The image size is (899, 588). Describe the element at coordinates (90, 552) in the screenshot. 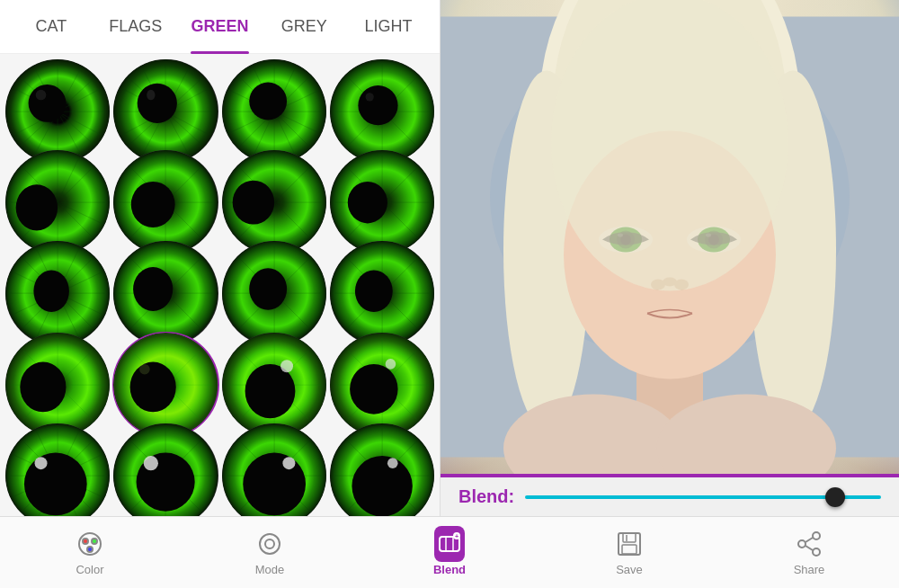

I see `toolbar-item-color: Color` at that location.